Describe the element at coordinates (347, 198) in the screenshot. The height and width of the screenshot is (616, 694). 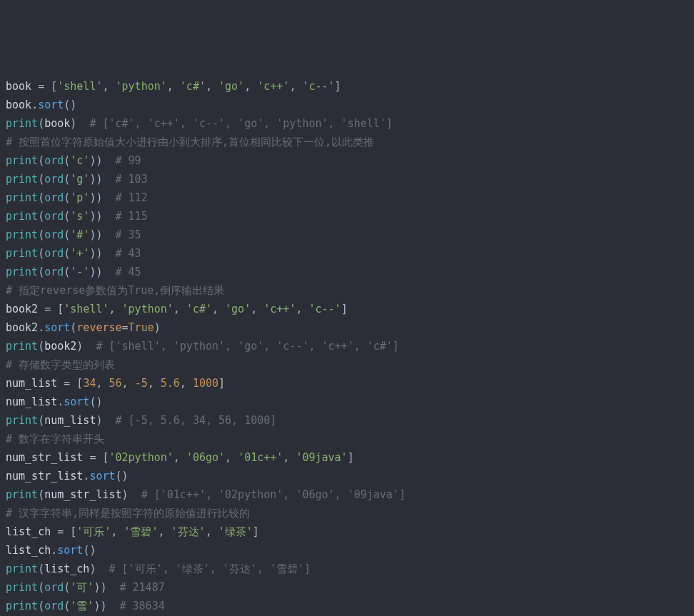
I see `code-line: print(ord('p')) # 112` at that location.